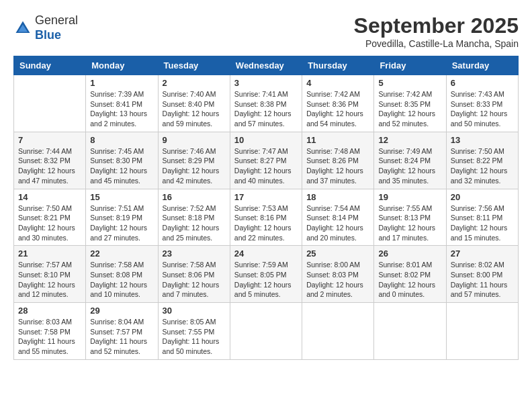 Image resolution: width=532 pixels, height=411 pixels. What do you see at coordinates (48, 35) in the screenshot?
I see `logo-blue: Blue` at bounding box center [48, 35].